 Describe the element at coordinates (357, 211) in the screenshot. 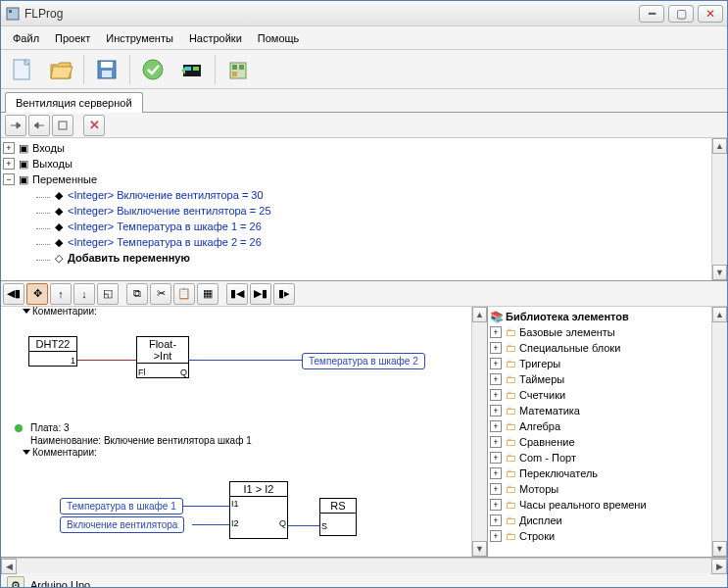

I see `tree-var-item: ◆<Integer> Выключение вентилятора = 25` at that location.